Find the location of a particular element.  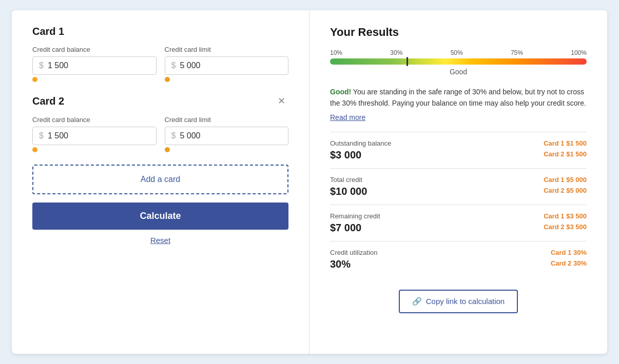

remaining-card2-value: $3 500 is located at coordinates (576, 227).